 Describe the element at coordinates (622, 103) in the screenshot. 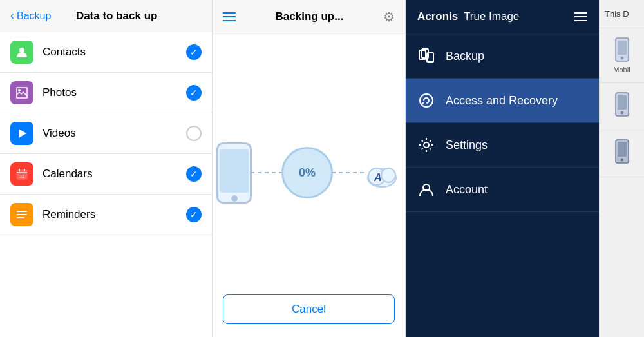

I see `device-list: Mobil` at that location.